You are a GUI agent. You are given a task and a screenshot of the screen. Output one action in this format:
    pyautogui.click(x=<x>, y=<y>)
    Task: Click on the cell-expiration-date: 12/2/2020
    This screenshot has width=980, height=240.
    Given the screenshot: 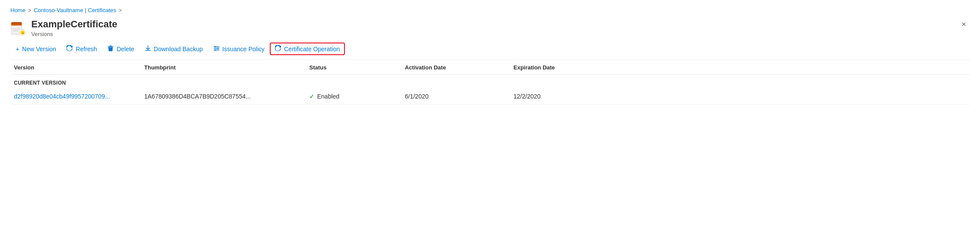 What is the action you would take?
    pyautogui.click(x=564, y=96)
    